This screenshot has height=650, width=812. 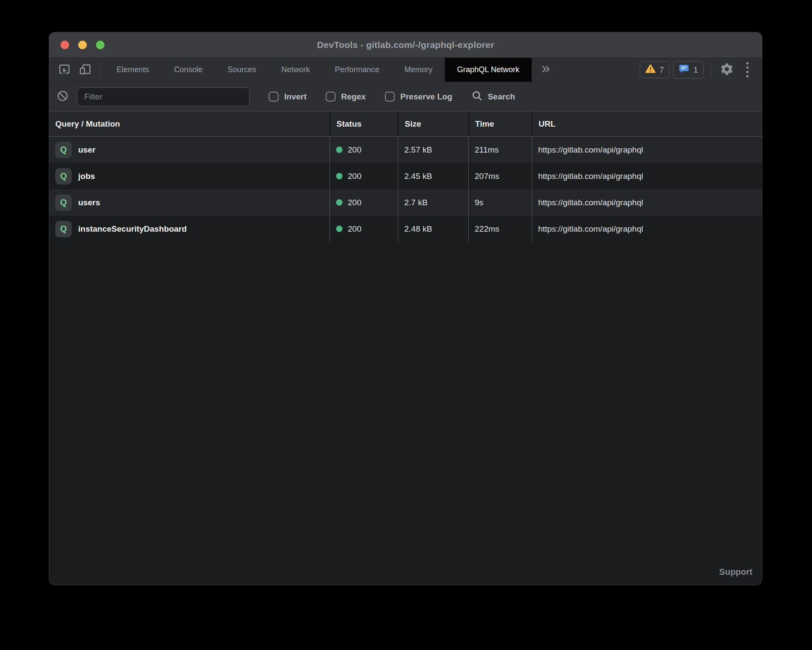 I want to click on traffic-lights, so click(x=82, y=45).